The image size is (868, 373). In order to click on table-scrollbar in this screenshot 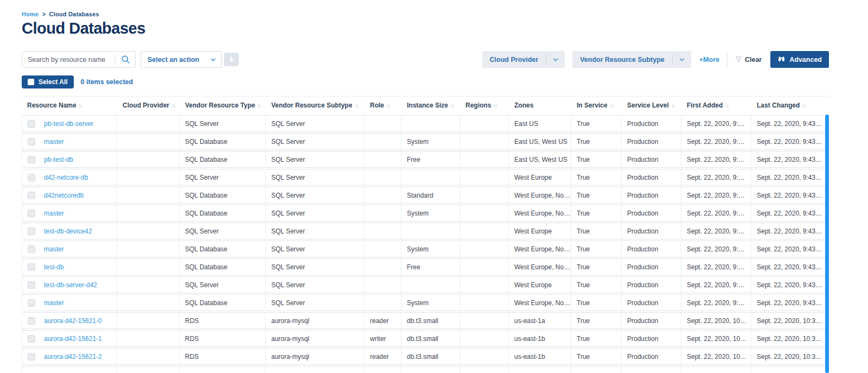, I will do `click(827, 244)`.